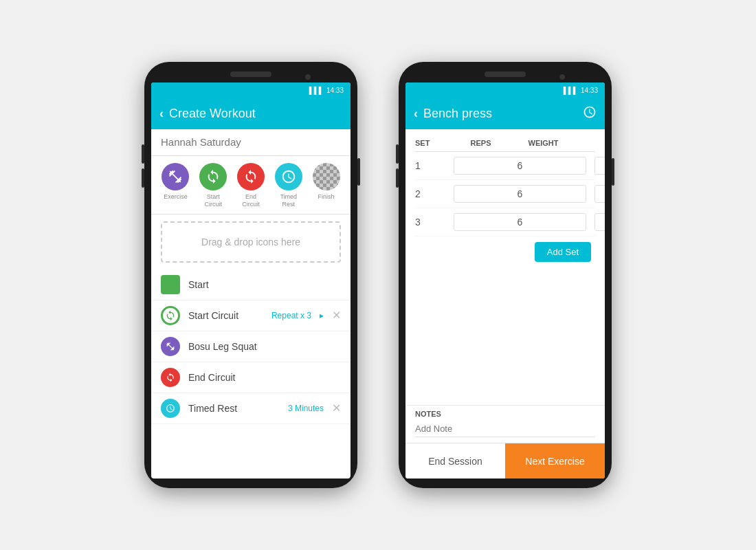 The image size is (756, 550). I want to click on table-header: SET REPS WEIGHT, so click(505, 143).